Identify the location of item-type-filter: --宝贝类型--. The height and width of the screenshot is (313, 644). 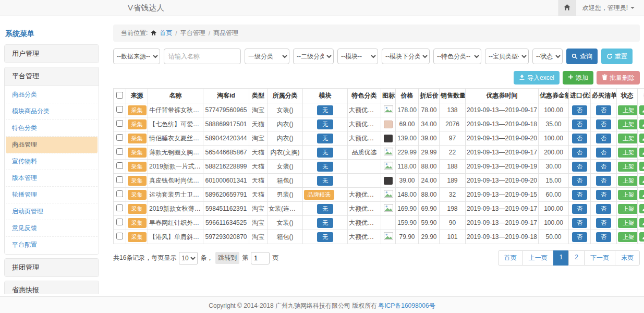
(507, 56).